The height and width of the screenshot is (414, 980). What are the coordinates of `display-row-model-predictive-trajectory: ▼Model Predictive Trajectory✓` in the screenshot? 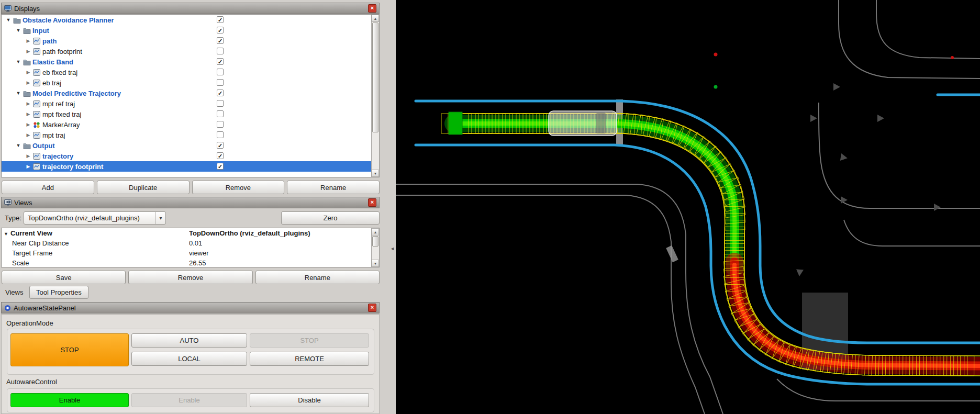 It's located at (191, 93).